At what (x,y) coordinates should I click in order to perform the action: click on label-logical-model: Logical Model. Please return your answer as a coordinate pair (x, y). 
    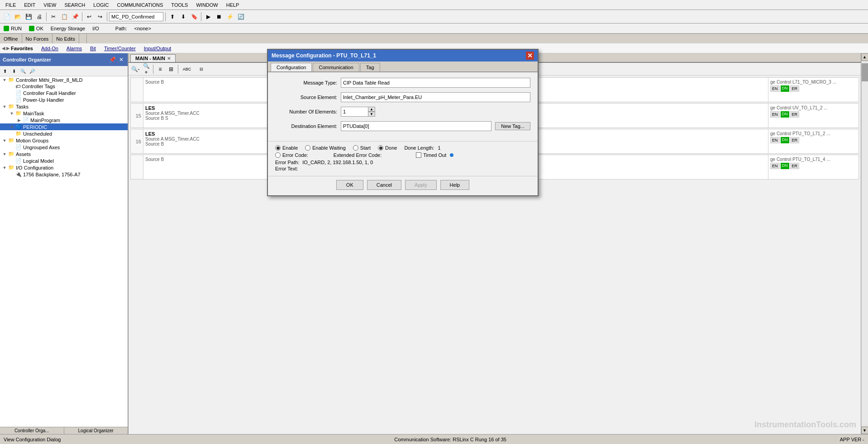
    Looking at the image, I should click on (38, 161).